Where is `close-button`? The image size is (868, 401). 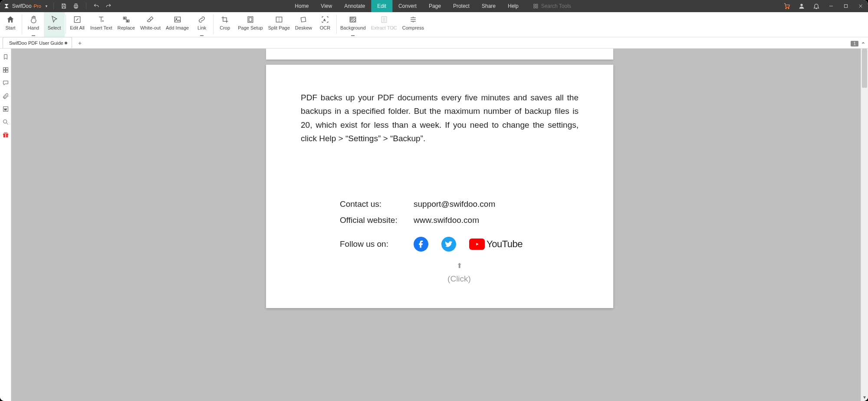 close-button is located at coordinates (861, 6).